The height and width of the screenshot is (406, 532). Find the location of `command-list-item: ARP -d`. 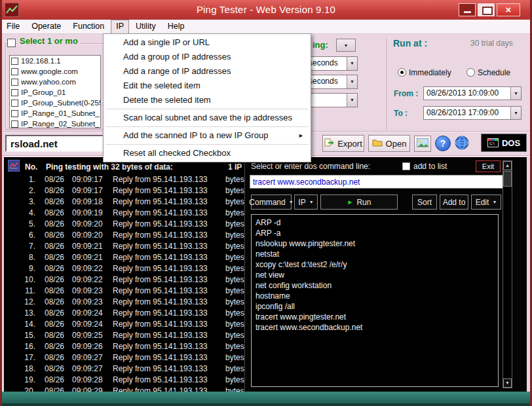

command-list-item: ARP -d is located at coordinates (375, 223).